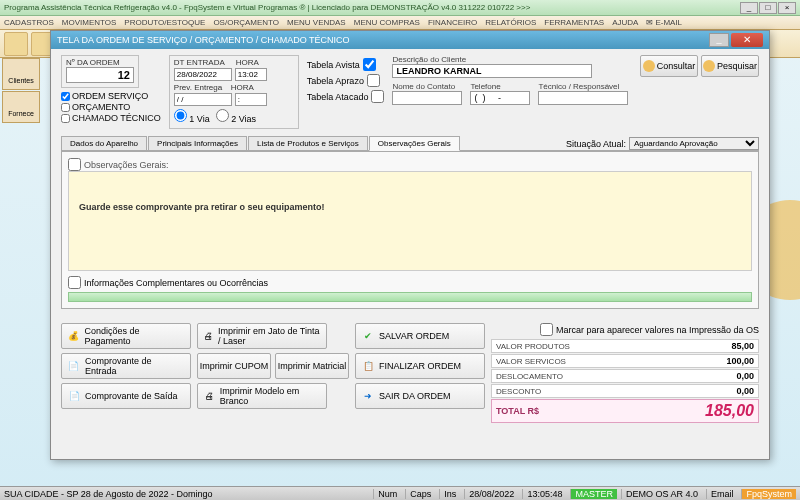 The image size is (800, 500). Describe the element at coordinates (104, 143) in the screenshot. I see `tab-dados: Dados do Aparelho` at that location.